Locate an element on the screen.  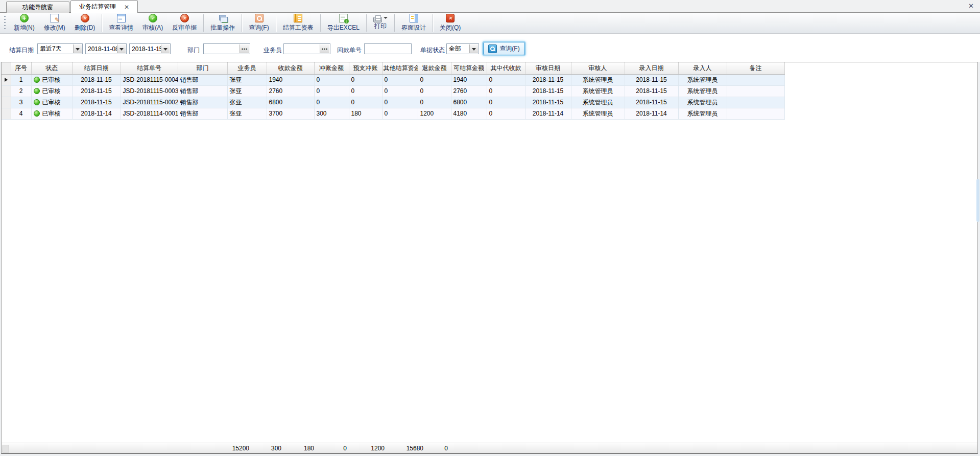
column-header: 收款金额 is located at coordinates (290, 69).